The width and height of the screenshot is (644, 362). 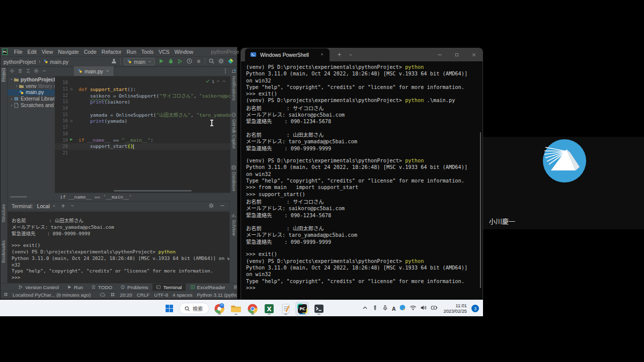 What do you see at coordinates (457, 55) in the screenshot?
I see `maximize-button` at bounding box center [457, 55].